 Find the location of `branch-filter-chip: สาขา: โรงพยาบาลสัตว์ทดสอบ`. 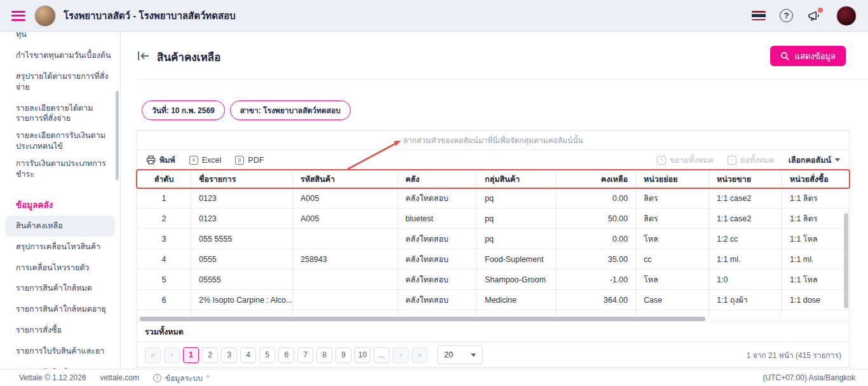

branch-filter-chip: สาขา: โรงพยาบาลสัตว์ทดสอบ is located at coordinates (290, 111).